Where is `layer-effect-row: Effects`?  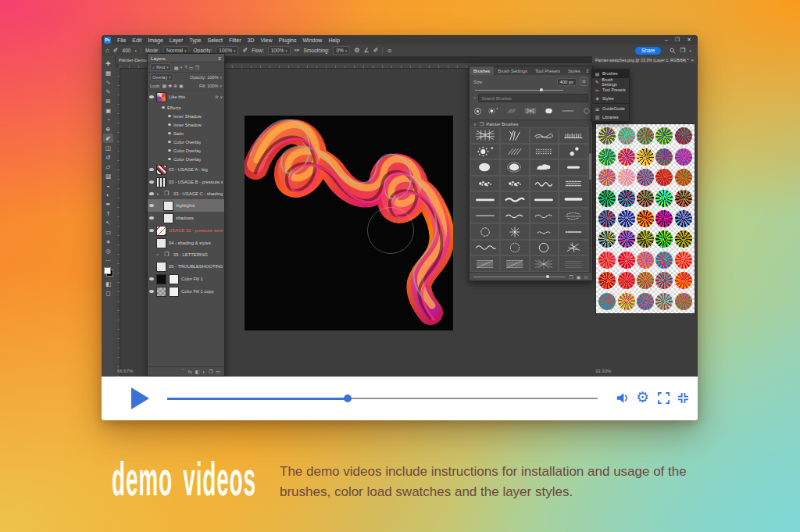 layer-effect-row: Effects is located at coordinates (186, 108).